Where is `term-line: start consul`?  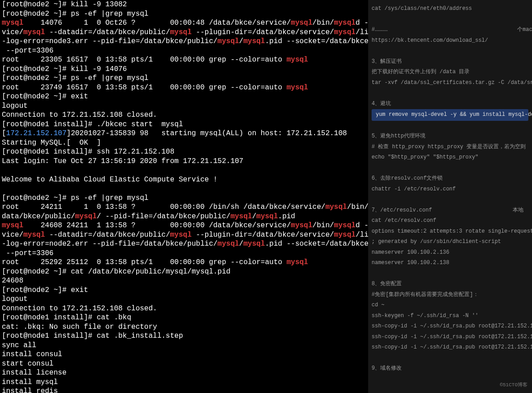 term-line: start consul is located at coordinates (28, 364).